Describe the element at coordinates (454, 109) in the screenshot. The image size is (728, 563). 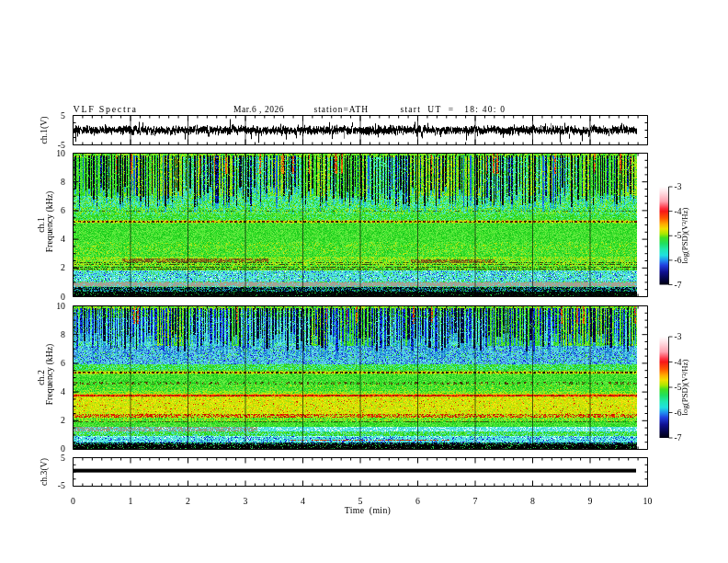
I see `svg-text: start UT = 18: 40: 0` at that location.